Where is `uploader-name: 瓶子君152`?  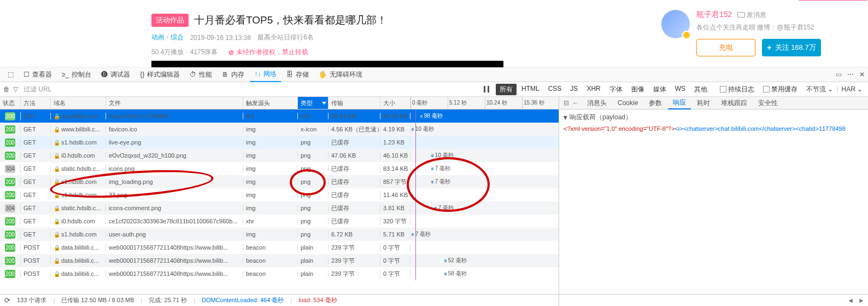
uploader-name: 瓶子君152 is located at coordinates (714, 15).